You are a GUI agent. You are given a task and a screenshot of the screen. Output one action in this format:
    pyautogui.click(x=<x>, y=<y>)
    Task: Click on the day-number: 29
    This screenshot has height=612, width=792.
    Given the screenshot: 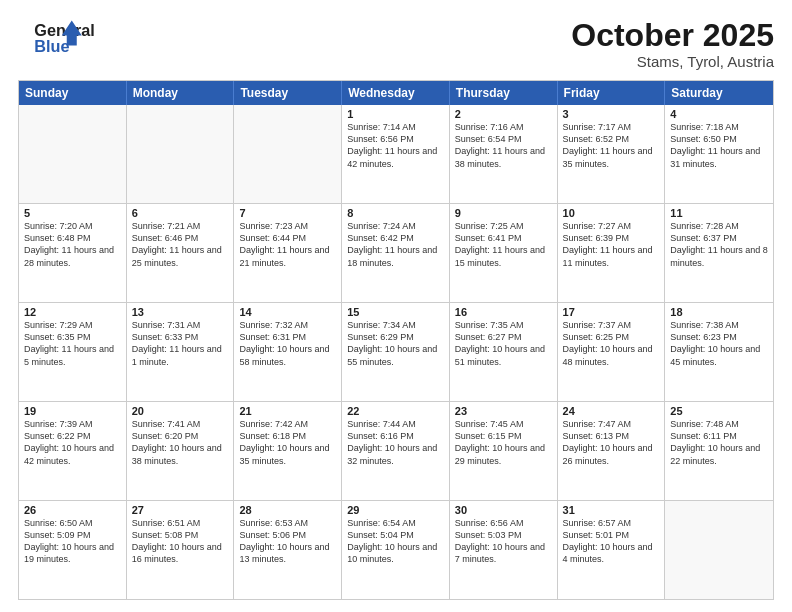 What is the action you would take?
    pyautogui.click(x=396, y=510)
    